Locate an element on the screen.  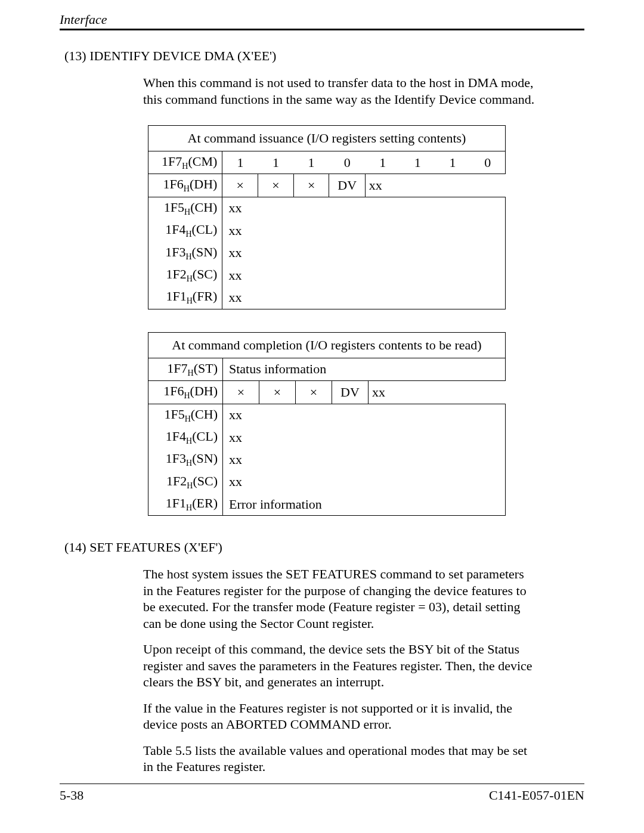
page-footer: 5-38 C141-E057-01EN is located at coordinates (322, 793).